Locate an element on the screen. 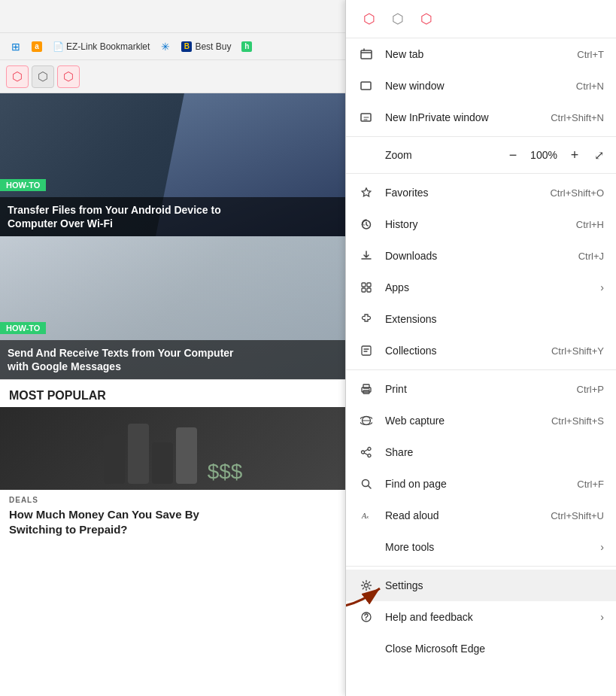  close-edge-label: Close Microsoft Edge is located at coordinates (495, 649).